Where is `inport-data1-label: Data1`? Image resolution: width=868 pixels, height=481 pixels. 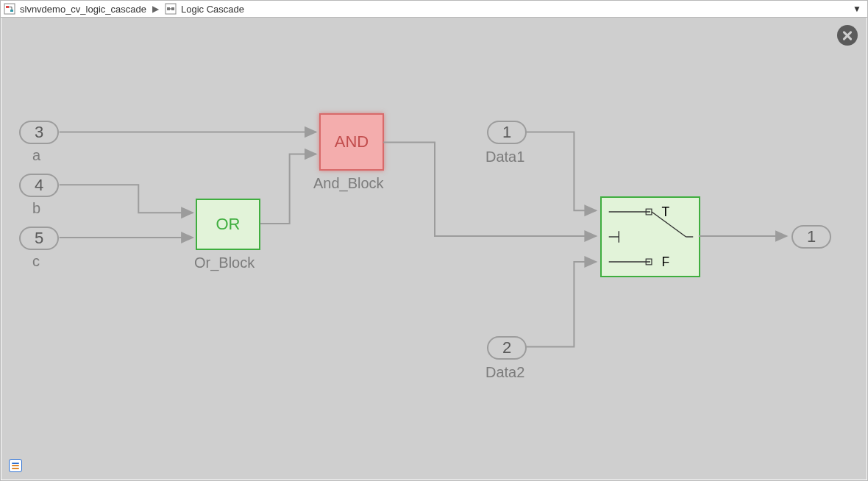 inport-data1-label: Data1 is located at coordinates (505, 157).